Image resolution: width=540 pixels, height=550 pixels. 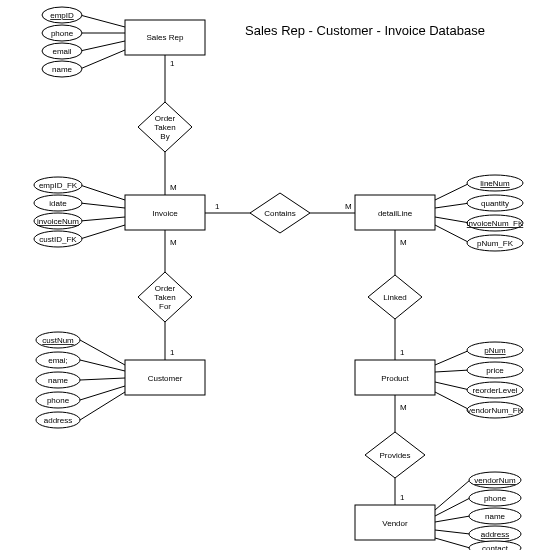 I want to click on attr-dl-1: quantity, so click(x=495, y=204).